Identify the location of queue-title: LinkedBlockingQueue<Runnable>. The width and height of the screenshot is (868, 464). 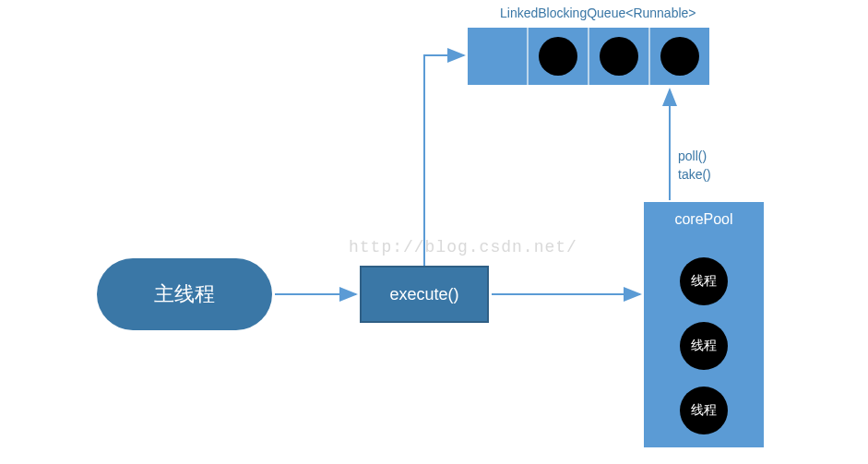
(598, 13).